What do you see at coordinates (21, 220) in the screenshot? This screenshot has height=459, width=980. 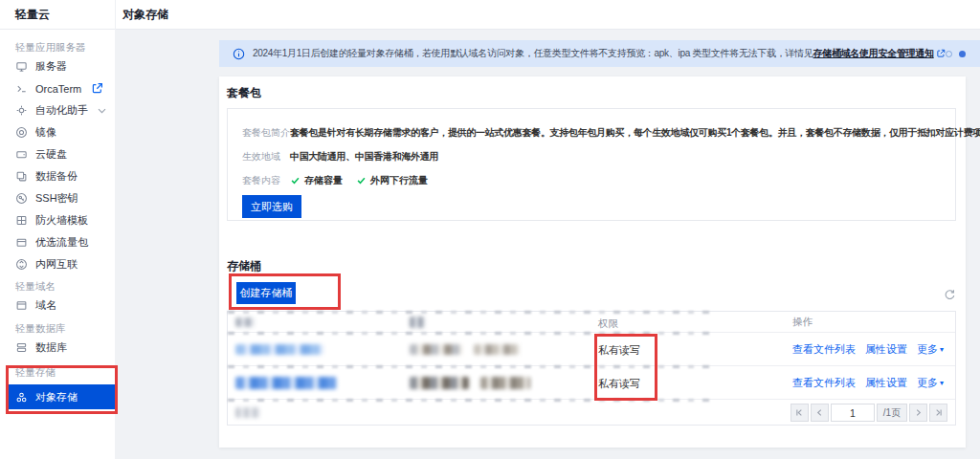 I see `firewall-icon` at bounding box center [21, 220].